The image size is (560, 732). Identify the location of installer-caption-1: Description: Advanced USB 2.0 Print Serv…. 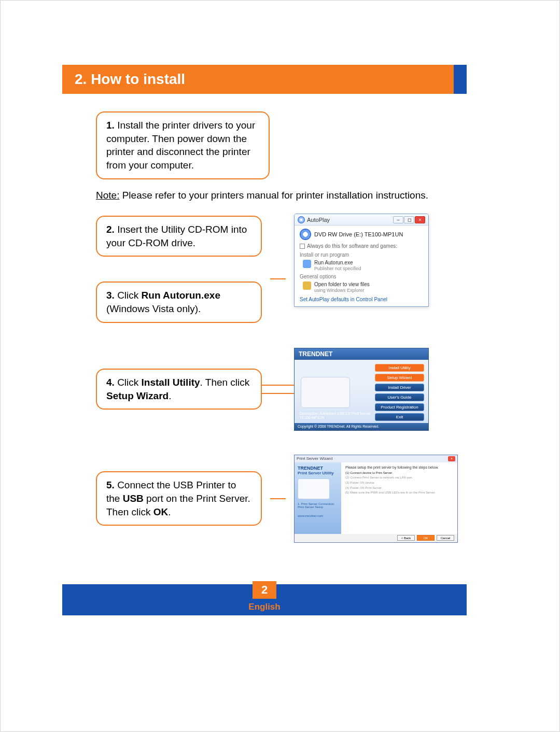
(335, 414).